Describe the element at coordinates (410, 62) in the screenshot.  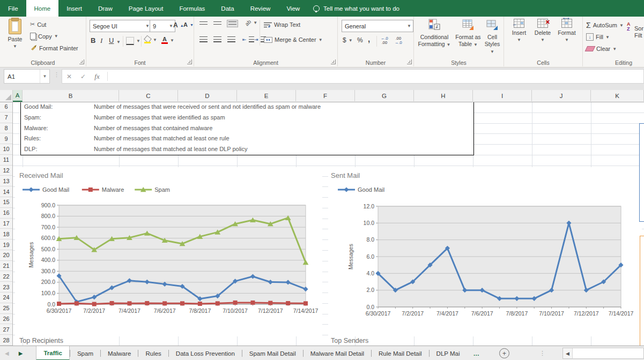
I see `number-dialog-launcher` at that location.